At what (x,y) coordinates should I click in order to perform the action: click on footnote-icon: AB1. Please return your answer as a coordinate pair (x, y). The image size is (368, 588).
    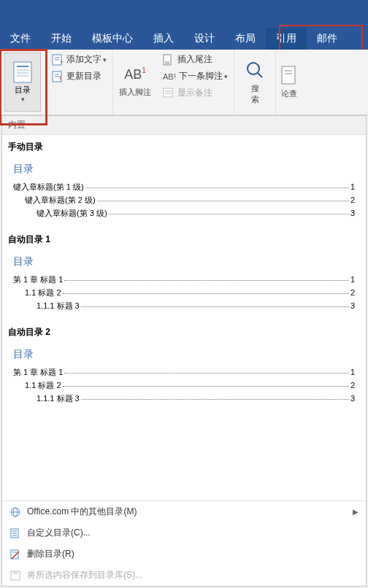
    Looking at the image, I should click on (135, 74).